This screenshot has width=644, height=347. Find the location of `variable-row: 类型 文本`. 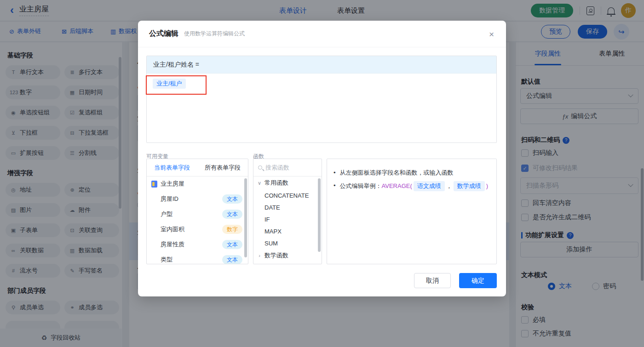

variable-row: 类型 文本 is located at coordinates (197, 258).